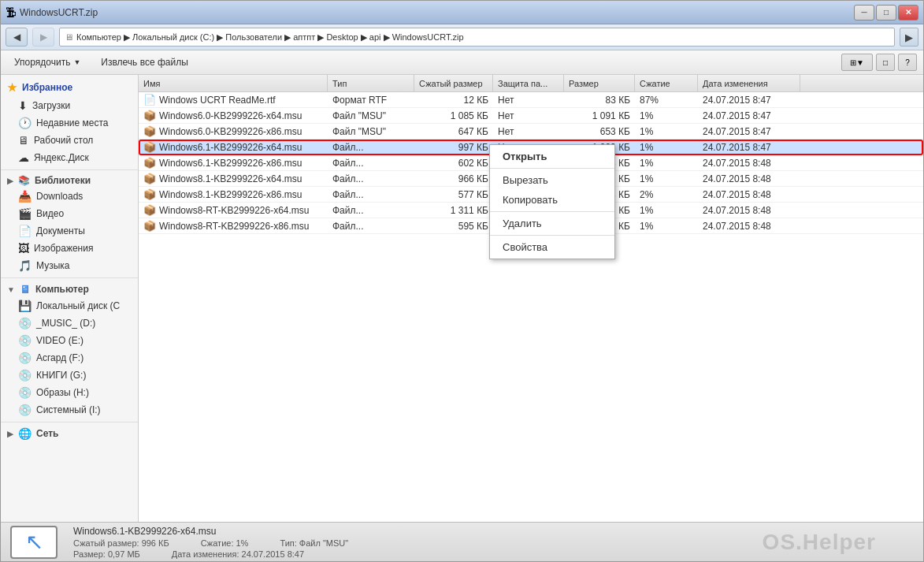 The height and width of the screenshot is (562, 924). What do you see at coordinates (69, 298) in the screenshot?
I see `sidebar: ★ Избранное ⬇ Загрузки 🕐 Недавние места …` at bounding box center [69, 298].